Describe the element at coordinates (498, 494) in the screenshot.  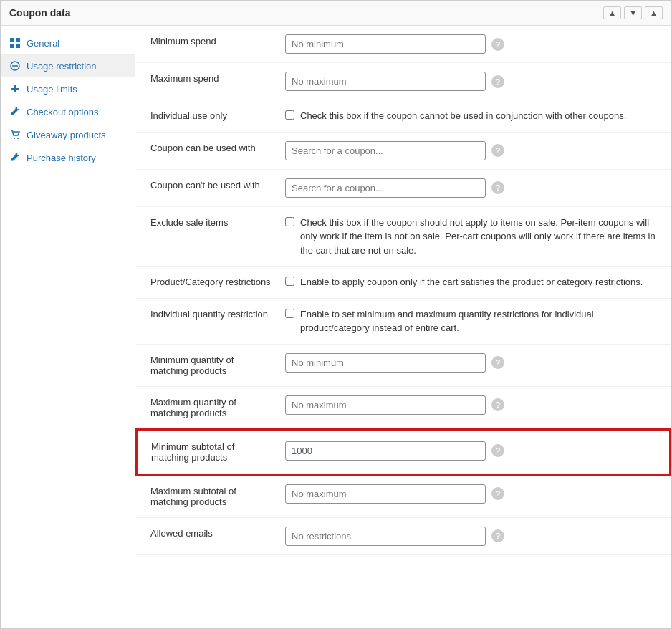
I see `maximum-subtotal-matching-help-icon: ?` at that location.